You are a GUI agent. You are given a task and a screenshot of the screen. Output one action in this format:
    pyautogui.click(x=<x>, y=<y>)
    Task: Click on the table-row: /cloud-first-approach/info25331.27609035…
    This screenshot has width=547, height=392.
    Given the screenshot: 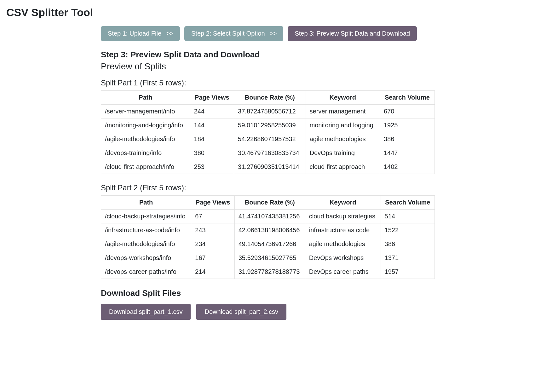 What is the action you would take?
    pyautogui.click(x=268, y=167)
    